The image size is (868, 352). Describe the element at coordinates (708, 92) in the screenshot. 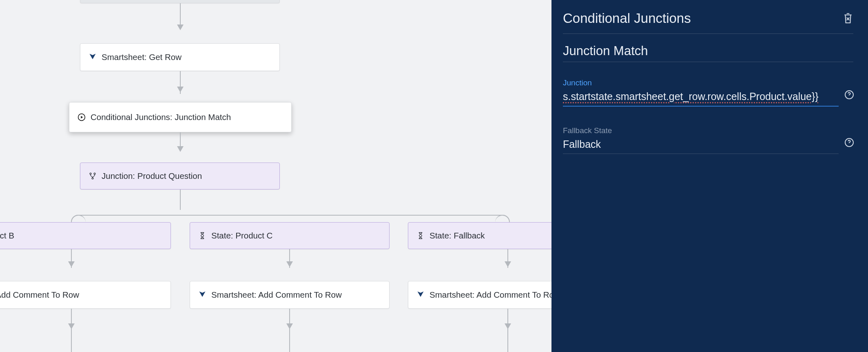

I see `field-junction: Junction s.startstate.smartsheet.get_row…` at that location.